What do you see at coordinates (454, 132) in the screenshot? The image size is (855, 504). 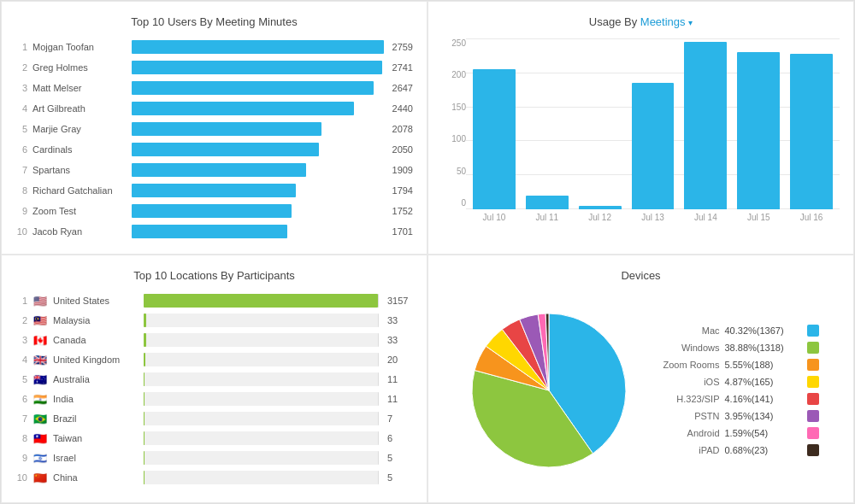 I see `usage-y-labels: 050100150200250` at bounding box center [454, 132].